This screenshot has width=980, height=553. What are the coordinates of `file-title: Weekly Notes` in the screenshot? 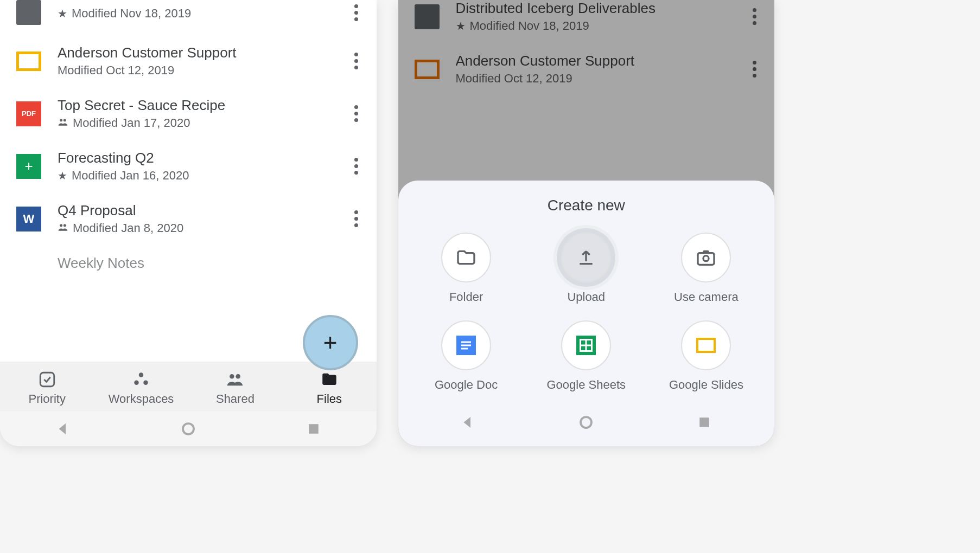 It's located at (211, 263).